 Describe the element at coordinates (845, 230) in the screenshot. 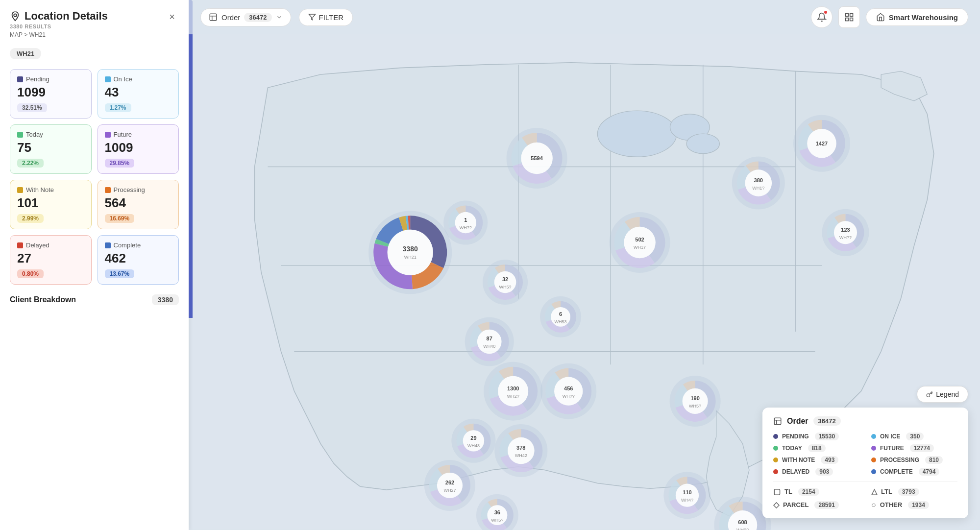

I see `svg-text: 123` at that location.